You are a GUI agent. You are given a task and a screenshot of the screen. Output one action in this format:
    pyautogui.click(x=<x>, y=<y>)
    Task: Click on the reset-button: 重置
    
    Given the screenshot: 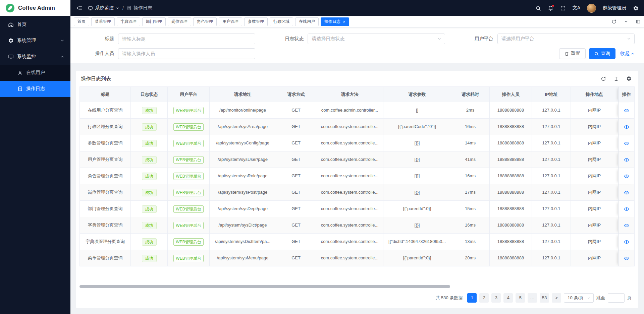 What is the action you would take?
    pyautogui.click(x=572, y=54)
    